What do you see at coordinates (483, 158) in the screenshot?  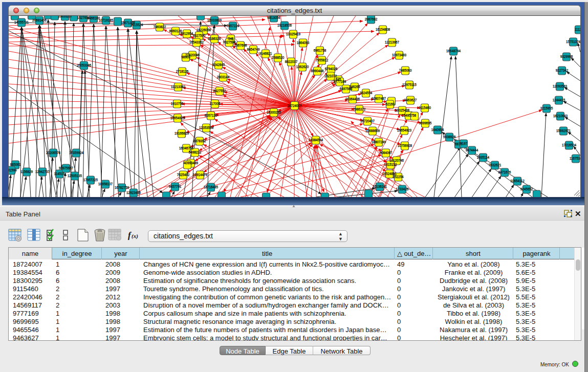 I see `svg-text: 2935114` at bounding box center [483, 158].